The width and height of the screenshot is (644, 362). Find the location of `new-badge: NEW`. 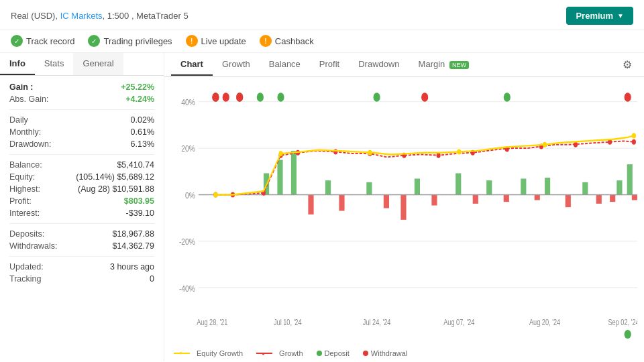

new-badge: NEW is located at coordinates (459, 65).